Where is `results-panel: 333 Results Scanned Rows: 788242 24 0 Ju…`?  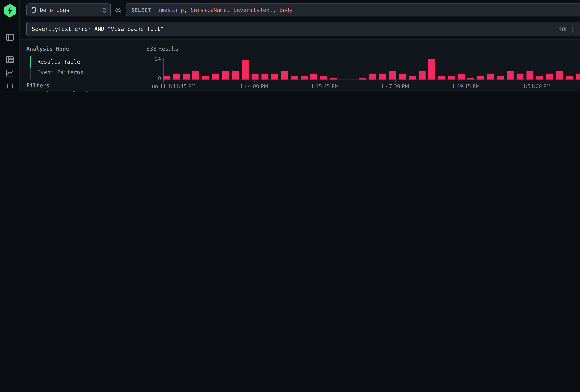
results-panel: 333 Results Scanned Rows: 788242 24 0 Ju… is located at coordinates (362, 66).